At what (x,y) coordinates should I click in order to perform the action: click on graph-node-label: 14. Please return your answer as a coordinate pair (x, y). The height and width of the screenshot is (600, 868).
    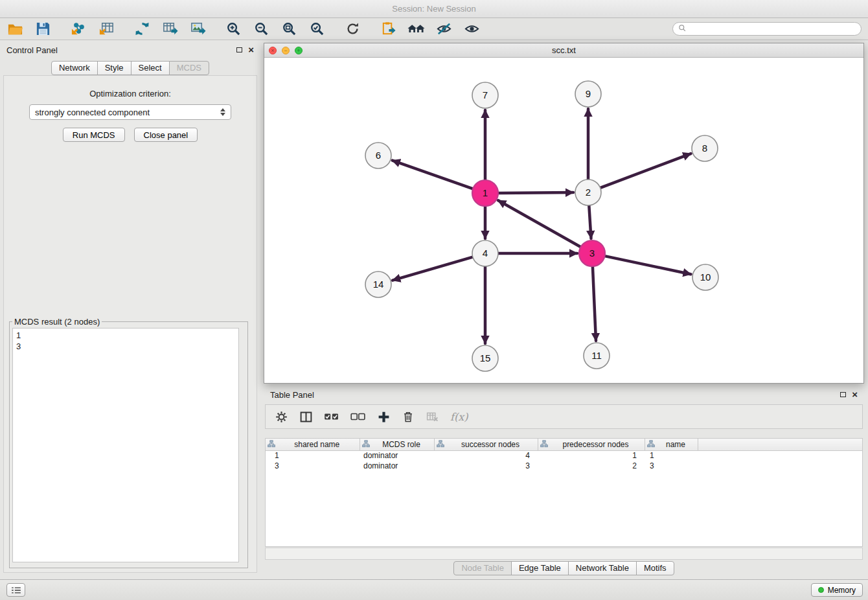
    Looking at the image, I should click on (378, 284).